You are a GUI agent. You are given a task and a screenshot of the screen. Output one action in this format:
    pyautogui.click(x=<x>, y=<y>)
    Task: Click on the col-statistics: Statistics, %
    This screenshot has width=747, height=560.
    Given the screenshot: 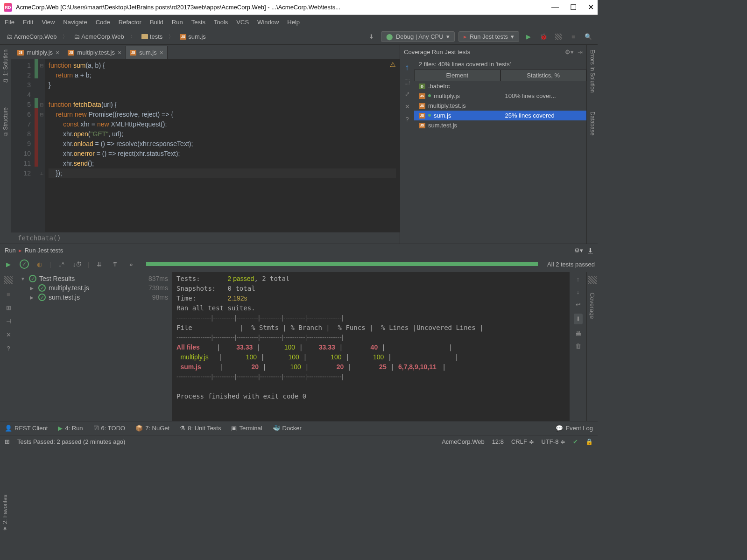 What is the action you would take?
    pyautogui.click(x=543, y=76)
    